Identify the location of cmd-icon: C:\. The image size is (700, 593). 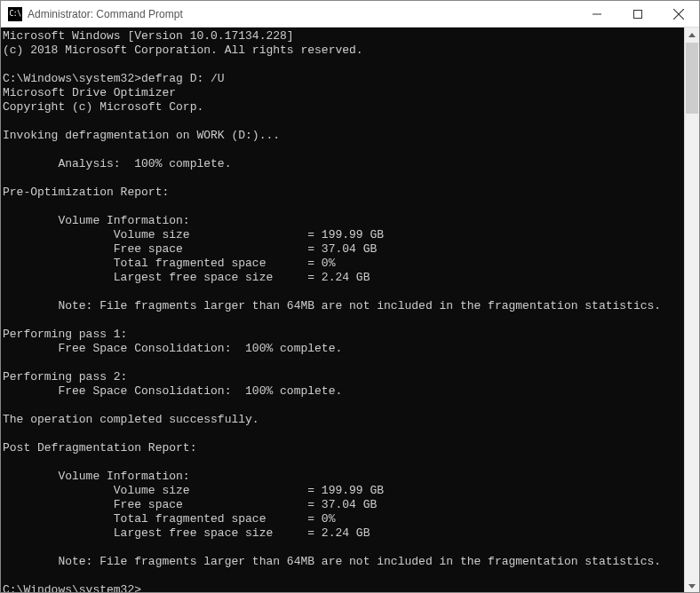
(15, 14).